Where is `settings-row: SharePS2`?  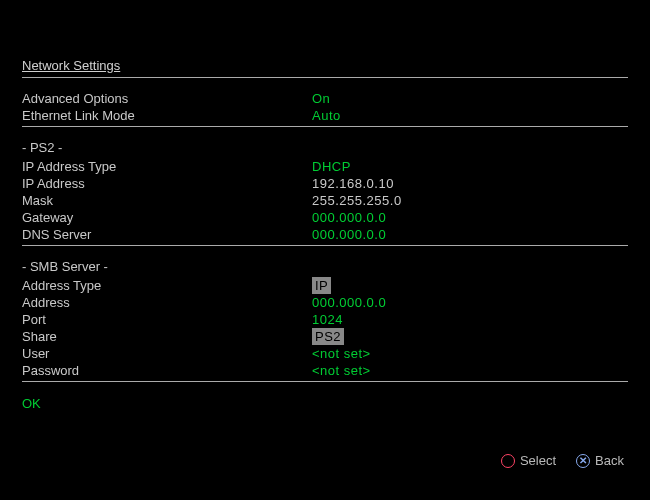
settings-row: SharePS2 is located at coordinates (325, 336).